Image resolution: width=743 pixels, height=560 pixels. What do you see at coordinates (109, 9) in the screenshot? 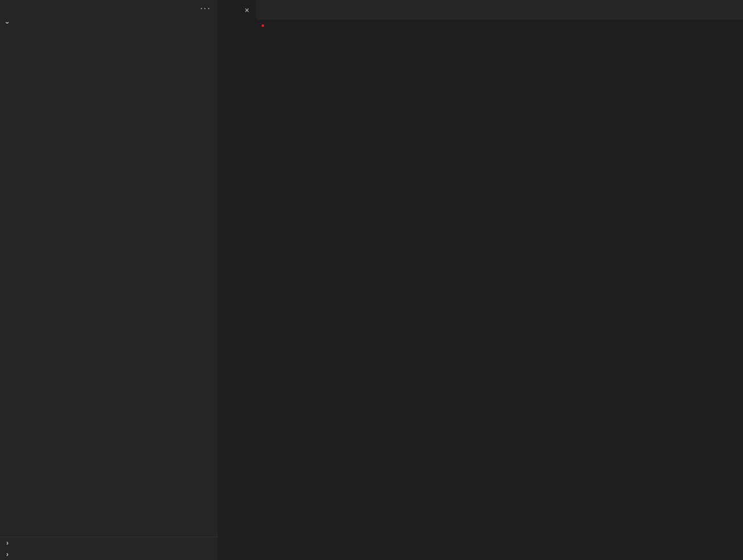
I see `explorer-header: ···` at bounding box center [109, 9].